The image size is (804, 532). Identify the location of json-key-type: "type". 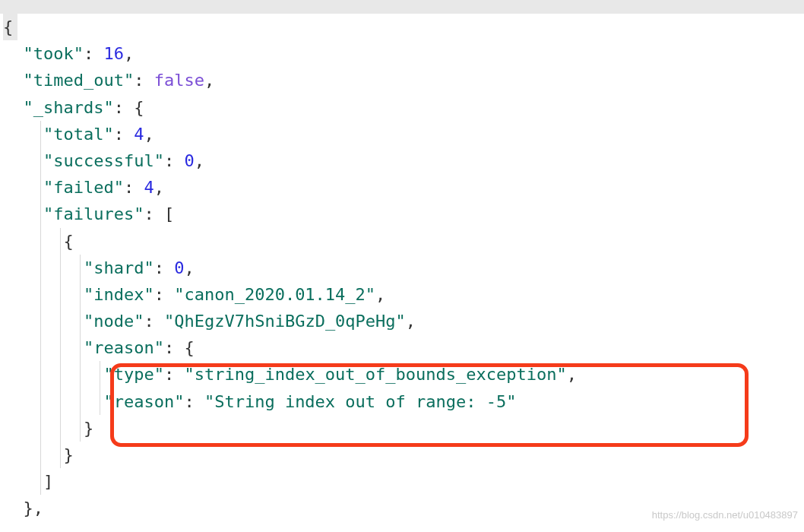
(134, 374).